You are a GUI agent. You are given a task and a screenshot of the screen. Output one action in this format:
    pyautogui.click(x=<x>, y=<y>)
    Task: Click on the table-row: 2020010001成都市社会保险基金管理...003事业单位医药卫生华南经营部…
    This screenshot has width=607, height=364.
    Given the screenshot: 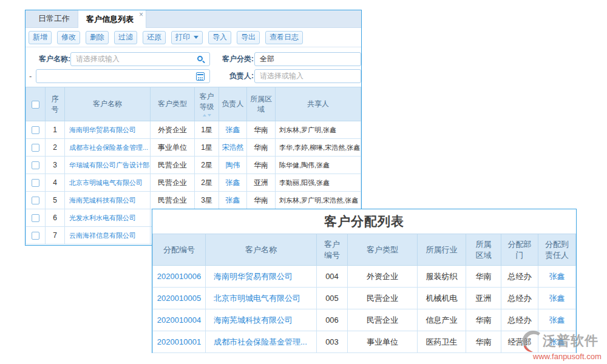 What is the action you would take?
    pyautogui.click(x=364, y=342)
    